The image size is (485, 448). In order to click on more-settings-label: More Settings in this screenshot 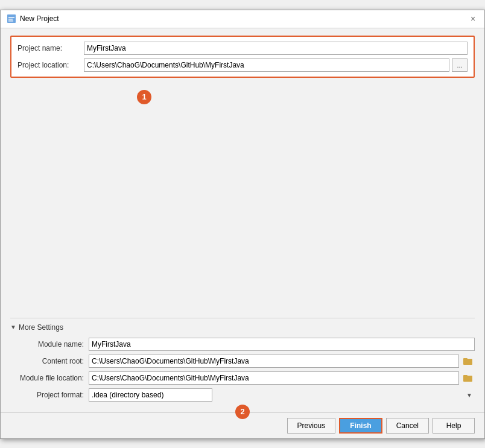, I will do `click(41, 327)`.